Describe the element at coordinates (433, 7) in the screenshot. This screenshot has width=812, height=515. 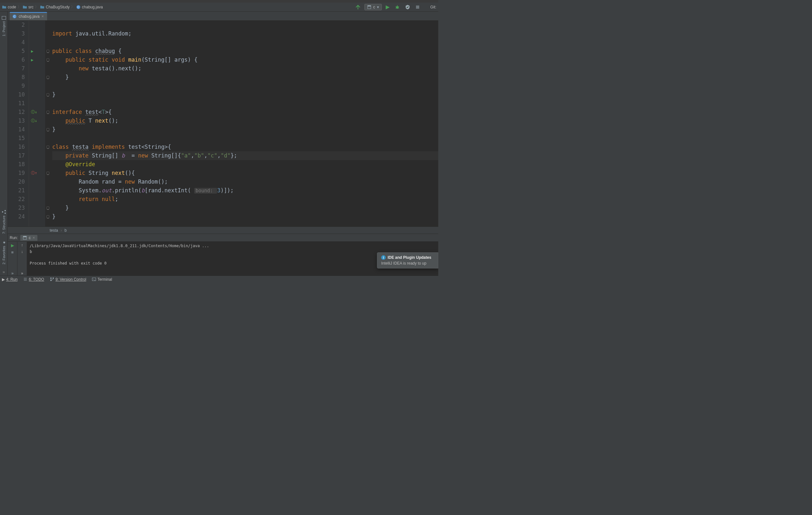
I see `git-label: Git:` at that location.